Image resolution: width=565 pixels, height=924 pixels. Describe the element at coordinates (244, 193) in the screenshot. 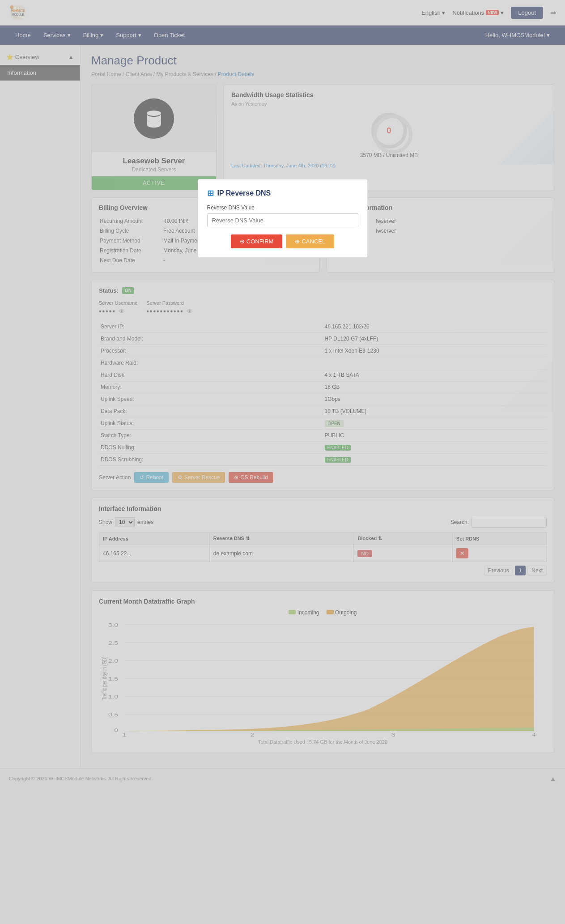

I see `modal-title: IP Reverse DNS` at that location.